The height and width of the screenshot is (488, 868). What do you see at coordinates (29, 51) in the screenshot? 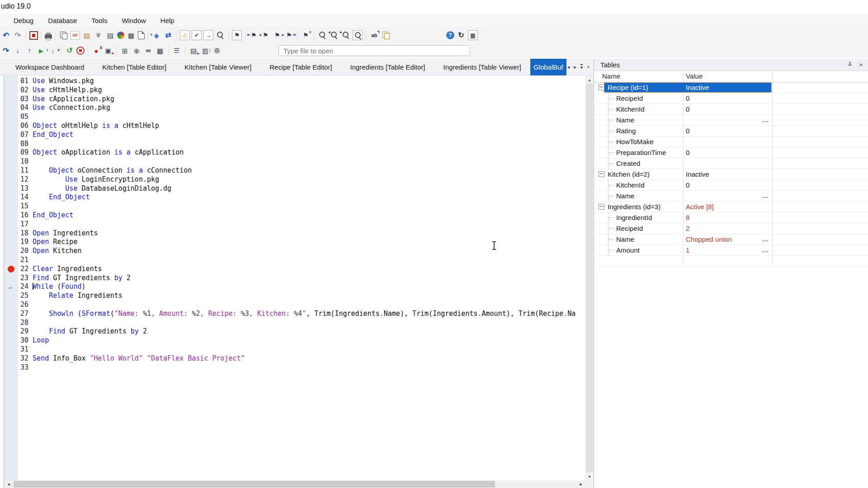
I see `step-out-icon: ↑` at bounding box center [29, 51].